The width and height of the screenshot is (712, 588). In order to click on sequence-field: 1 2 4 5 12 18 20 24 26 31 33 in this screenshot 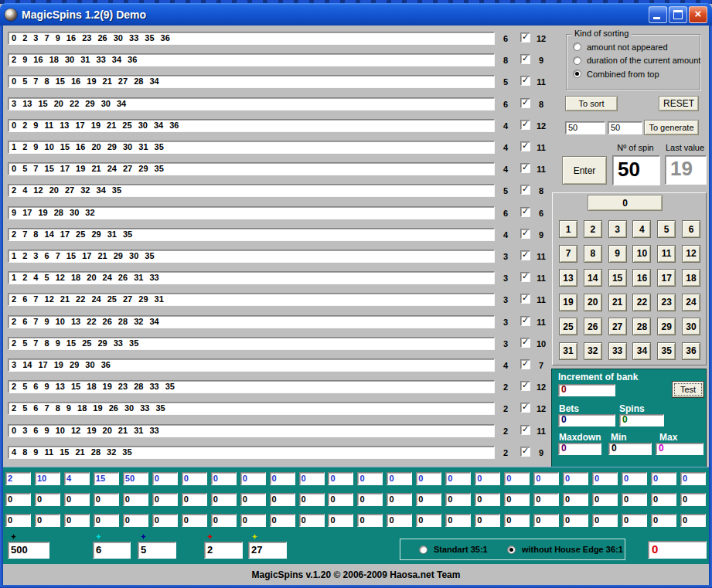, I will do `click(251, 278)`.